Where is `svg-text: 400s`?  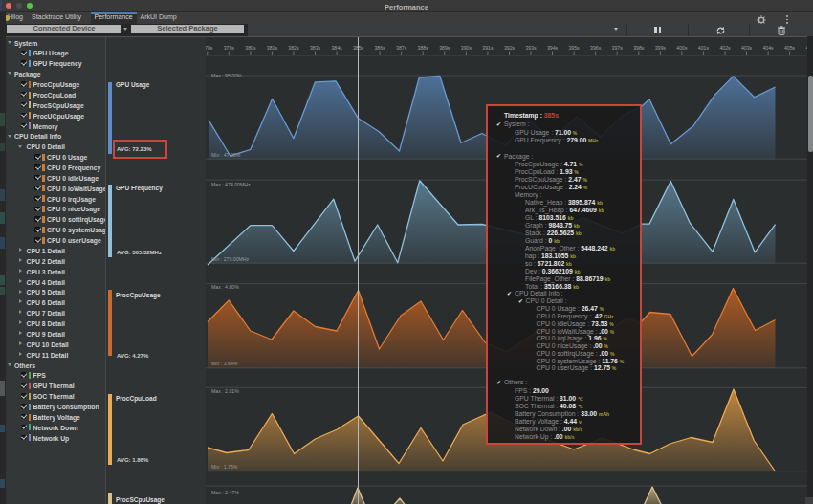
svg-text: 400s is located at coordinates (682, 48).